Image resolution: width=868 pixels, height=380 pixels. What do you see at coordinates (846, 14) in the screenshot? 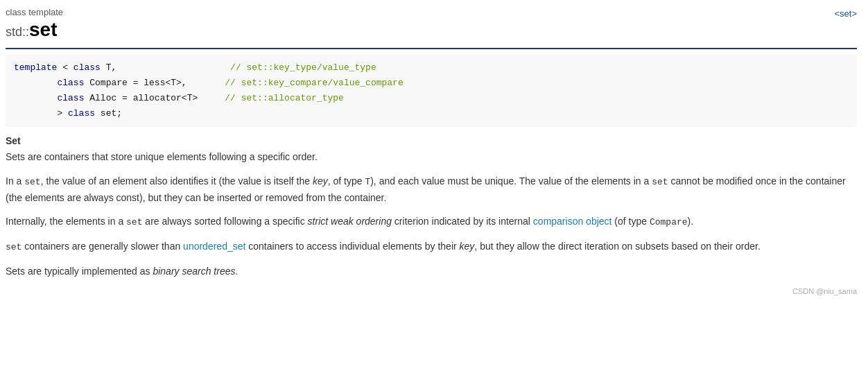
I see `set-link: <set>` at bounding box center [846, 14].